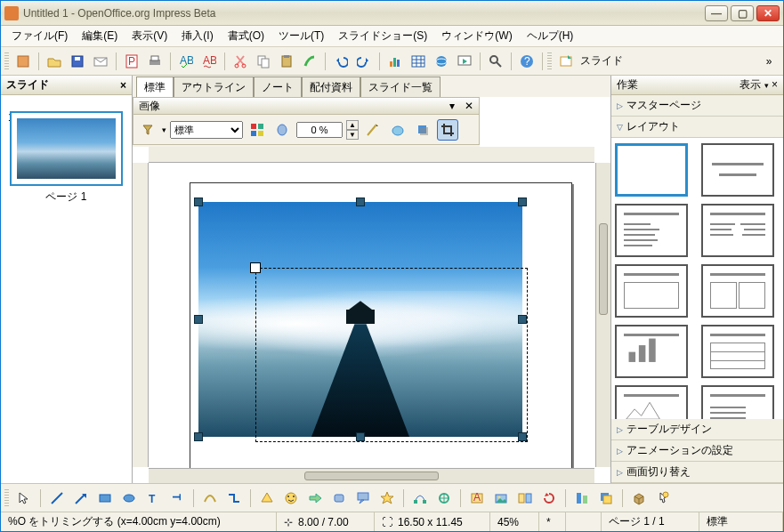 Image resolution: width=784 pixels, height=532 pixels. What do you see at coordinates (603, 315) in the screenshot?
I see `vertical-scrollbar` at bounding box center [603, 315].